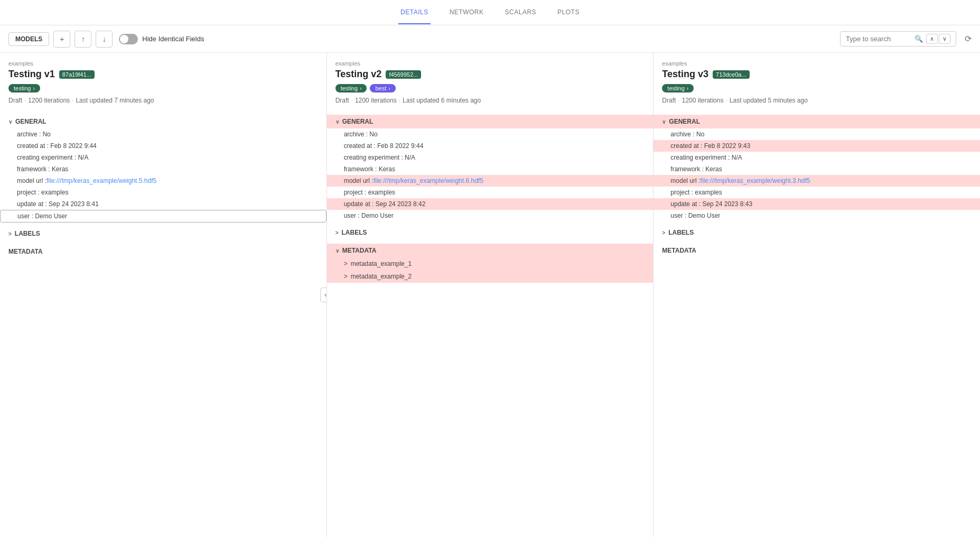  What do you see at coordinates (490, 204) in the screenshot?
I see `field-update-2: update at : Sep 24 2023 8:42` at bounding box center [490, 204].